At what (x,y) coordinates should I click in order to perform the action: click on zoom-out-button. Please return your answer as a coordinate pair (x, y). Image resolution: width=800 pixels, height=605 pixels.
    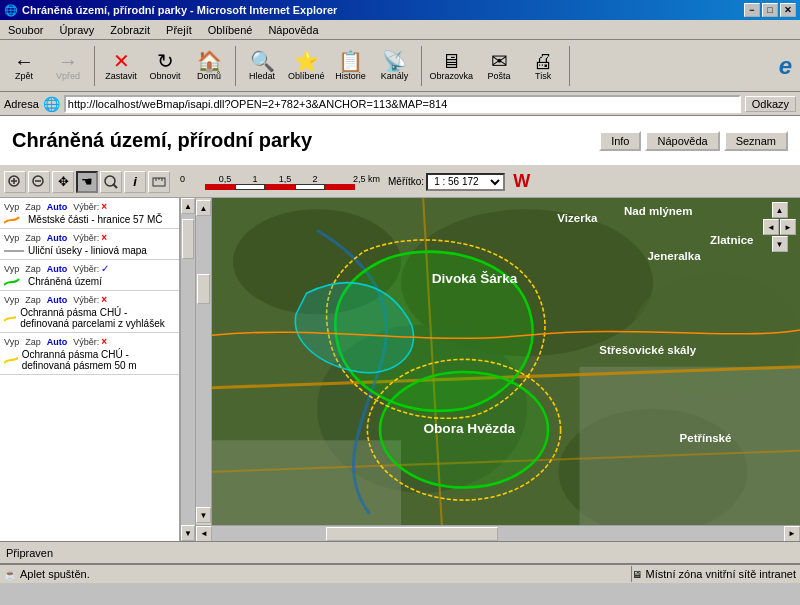
    Looking at the image, I should click on (39, 182).